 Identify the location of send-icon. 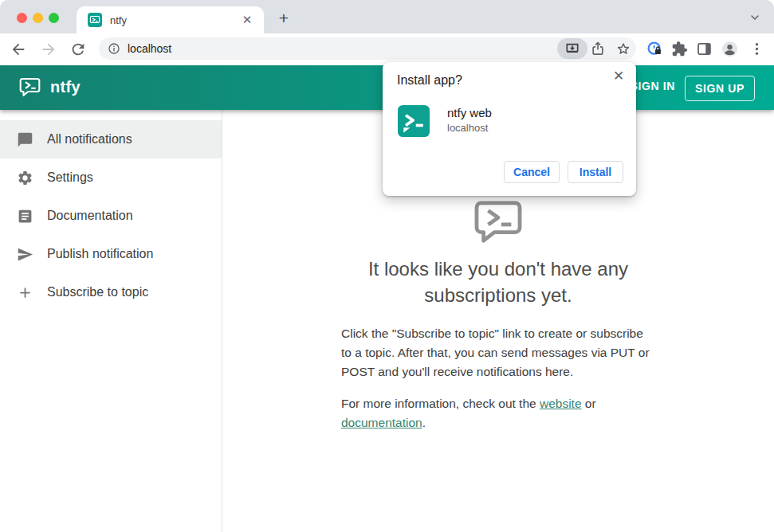
(26, 255).